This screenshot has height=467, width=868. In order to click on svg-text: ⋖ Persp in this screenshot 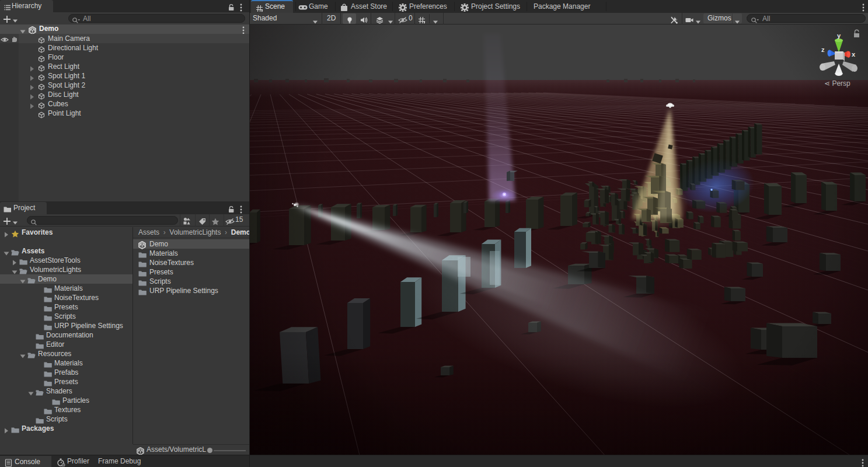, I will do `click(837, 83)`.